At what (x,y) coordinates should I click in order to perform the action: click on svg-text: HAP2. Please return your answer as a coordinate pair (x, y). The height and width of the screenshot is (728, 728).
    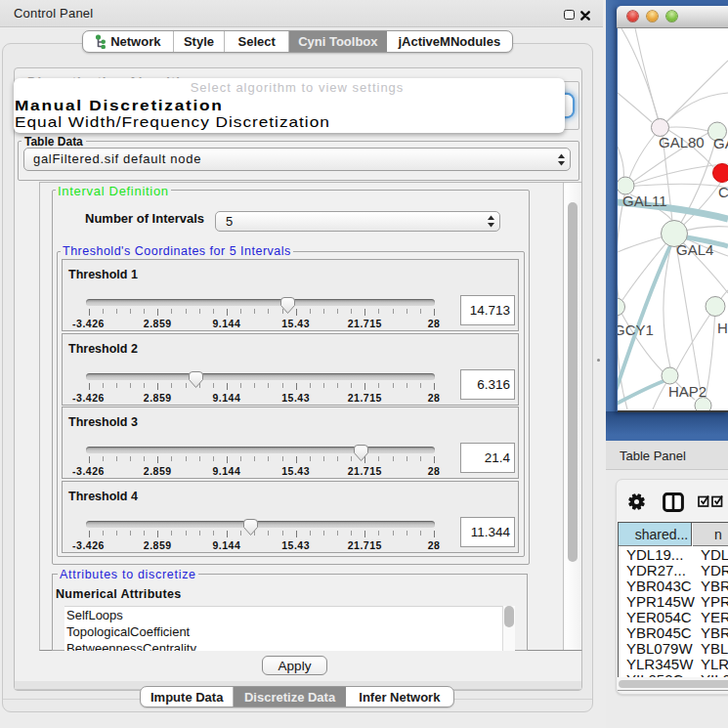
    Looking at the image, I should click on (688, 391).